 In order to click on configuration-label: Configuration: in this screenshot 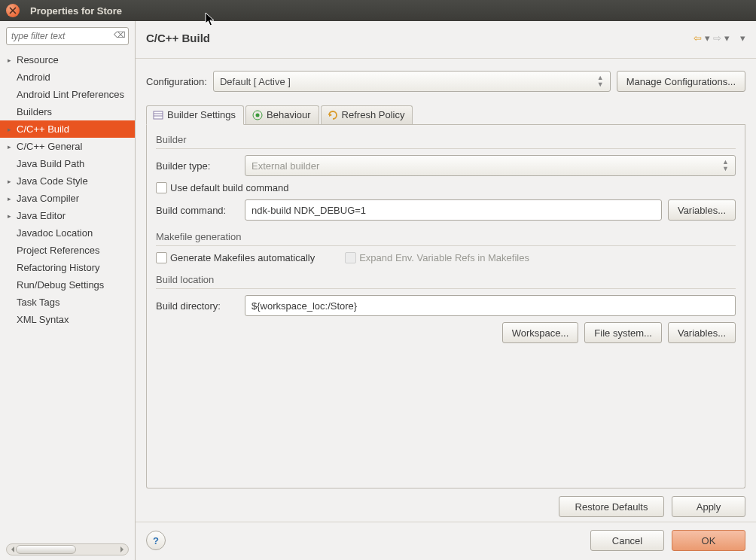, I will do `click(176, 81)`.